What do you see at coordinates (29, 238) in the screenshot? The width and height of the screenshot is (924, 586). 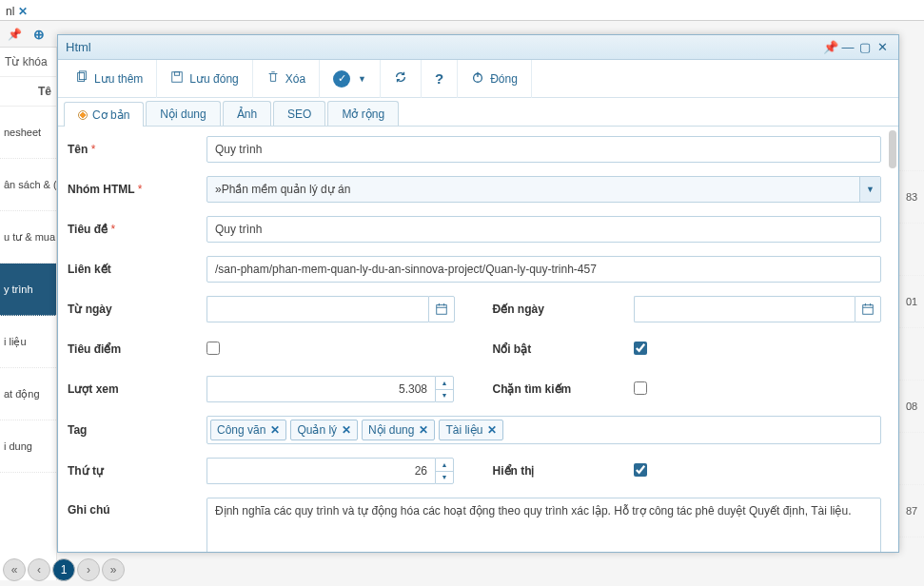 I see `background-list-item: u tư & mua` at bounding box center [29, 238].